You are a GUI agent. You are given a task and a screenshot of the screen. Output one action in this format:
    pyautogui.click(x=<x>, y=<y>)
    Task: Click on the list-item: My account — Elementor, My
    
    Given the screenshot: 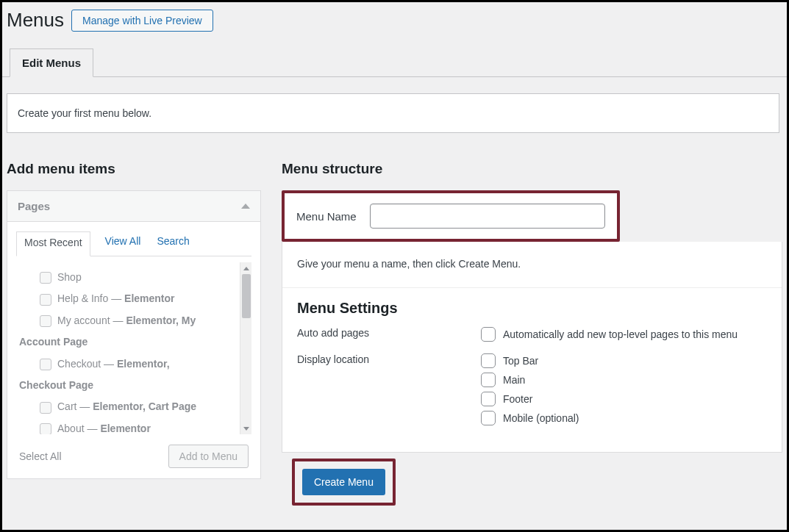 What is the action you would take?
    pyautogui.click(x=135, y=320)
    